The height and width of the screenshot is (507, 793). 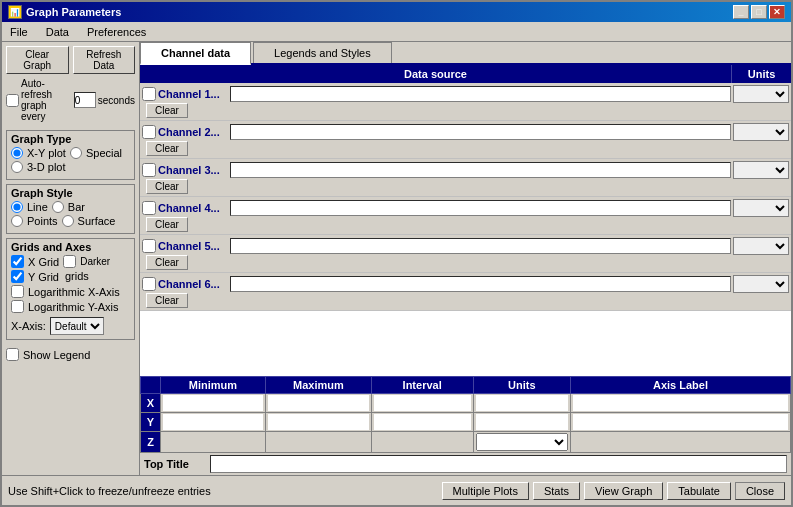 I want to click on channel-6-top: Channel 6..., so click(x=466, y=283).